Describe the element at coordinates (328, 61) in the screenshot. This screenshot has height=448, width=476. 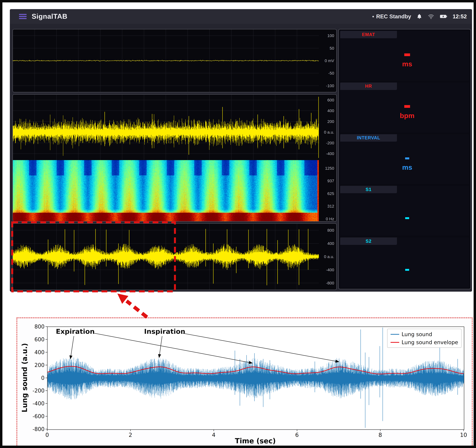
I see `ecg-ytick-labels: 100500 mV-50-100` at that location.